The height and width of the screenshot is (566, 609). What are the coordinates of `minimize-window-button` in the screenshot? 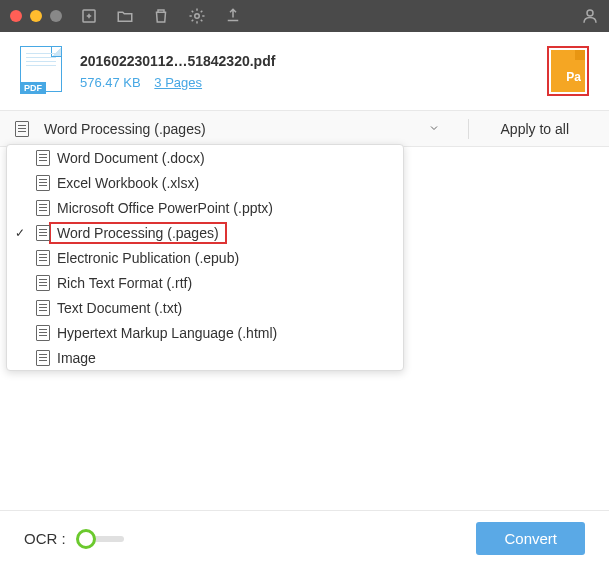 It's located at (36, 16).